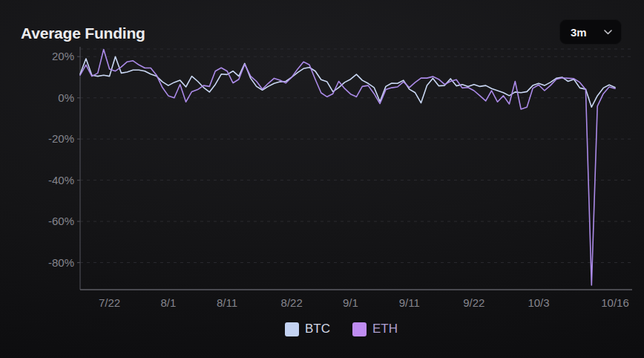  What do you see at coordinates (474, 303) in the screenshot?
I see `x-axis-tick-label: 9/22` at bounding box center [474, 303].